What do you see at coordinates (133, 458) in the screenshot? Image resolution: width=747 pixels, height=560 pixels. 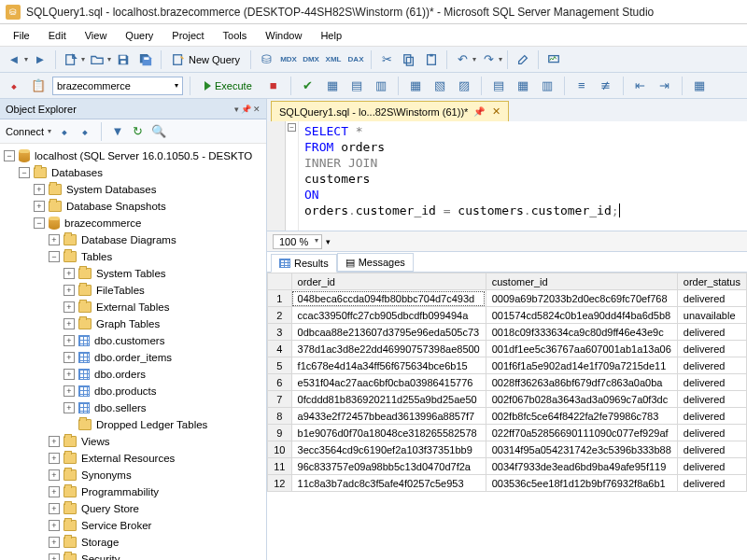 I see `tree-extres: +External Resources` at bounding box center [133, 458].